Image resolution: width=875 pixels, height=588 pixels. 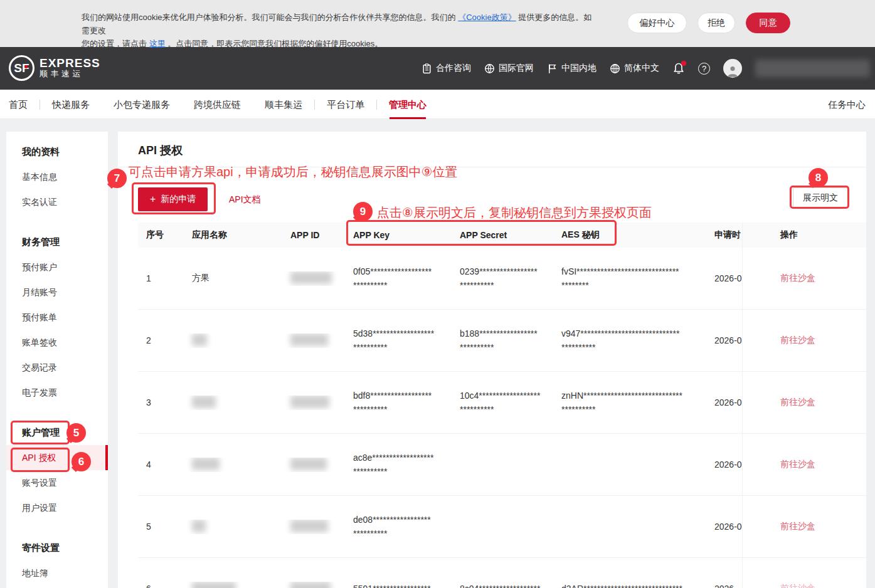 I want to click on sidebar-item-einvoice: 电子发票, so click(x=57, y=392).